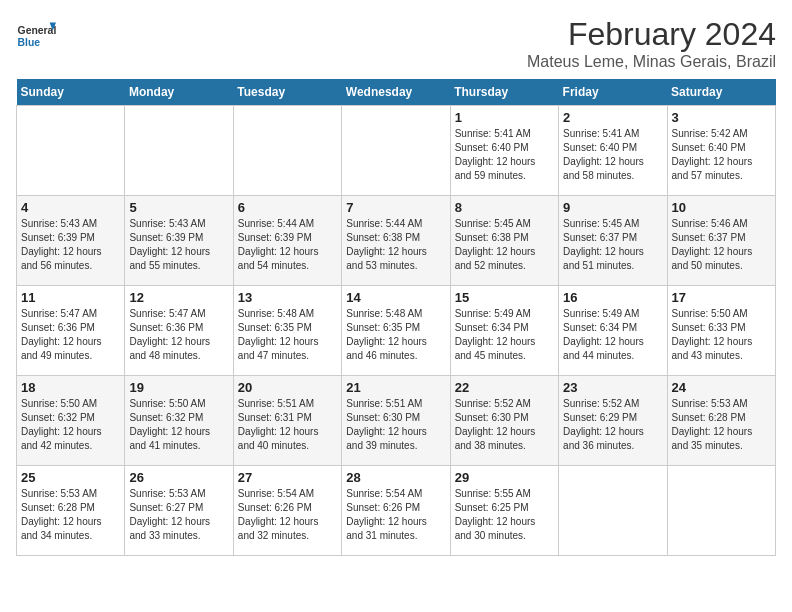  I want to click on week-row-1: 1Sunrise: 5:41 AMSunset: 6:40 PMDaylight…, so click(396, 151).